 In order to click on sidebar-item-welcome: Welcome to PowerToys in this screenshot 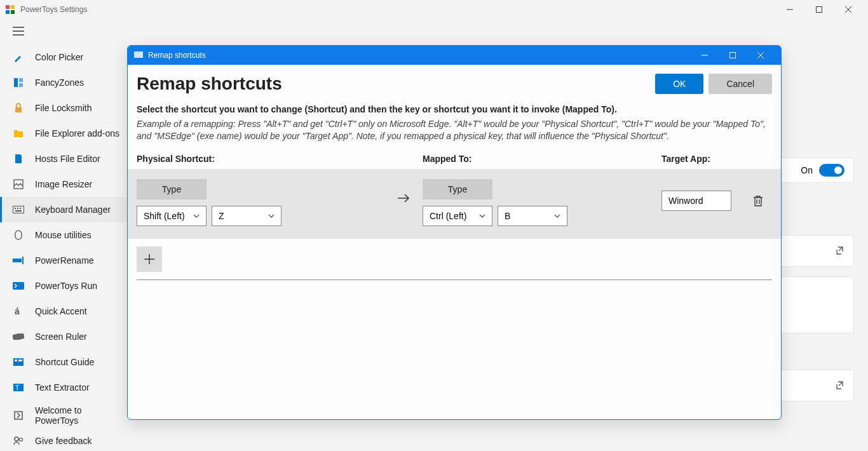, I will do `click(64, 415)`.